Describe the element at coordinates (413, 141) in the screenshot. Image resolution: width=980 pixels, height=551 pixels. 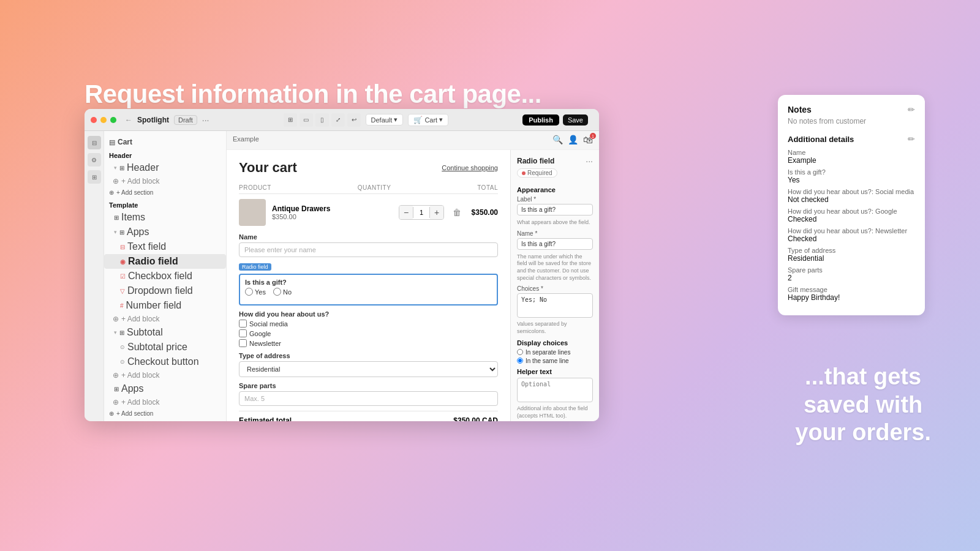
I see `cart-preview-topbar: Example 🔍 👤 🛍 1` at that location.